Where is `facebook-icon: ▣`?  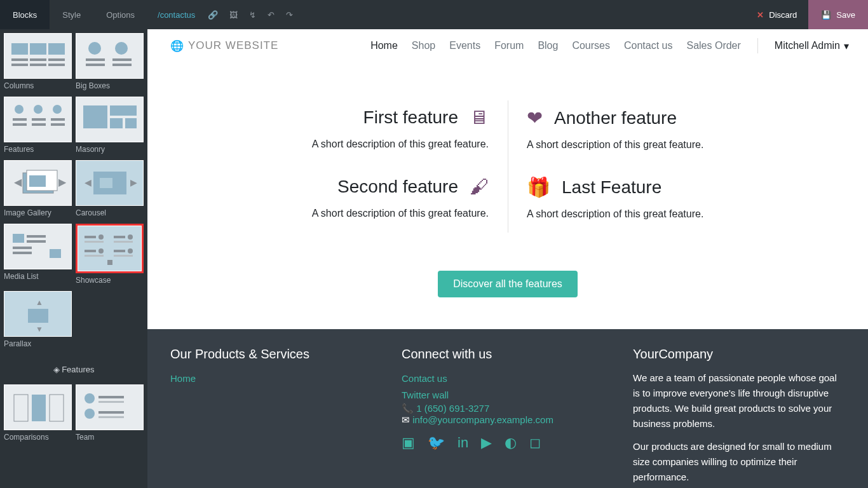
facebook-icon: ▣ is located at coordinates (408, 443).